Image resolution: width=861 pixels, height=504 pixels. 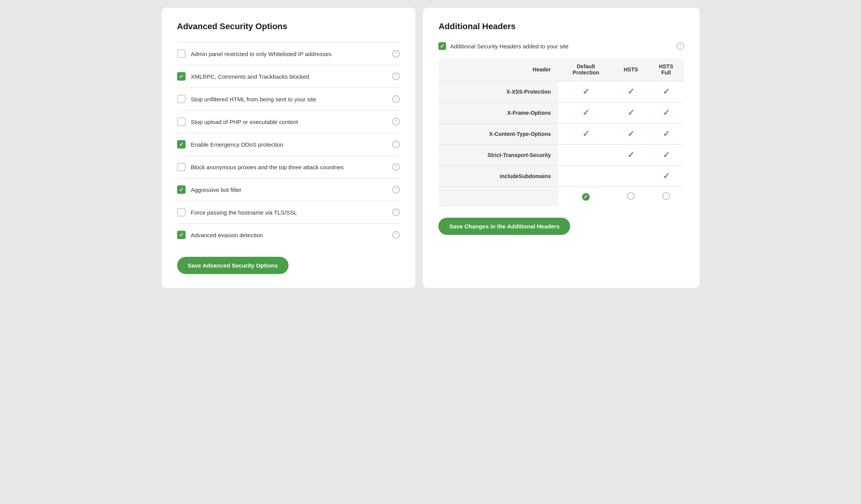 What do you see at coordinates (254, 99) in the screenshot?
I see `label-stop-unfiltered-html: Stop unfiltered HTML from being sent to …` at bounding box center [254, 99].